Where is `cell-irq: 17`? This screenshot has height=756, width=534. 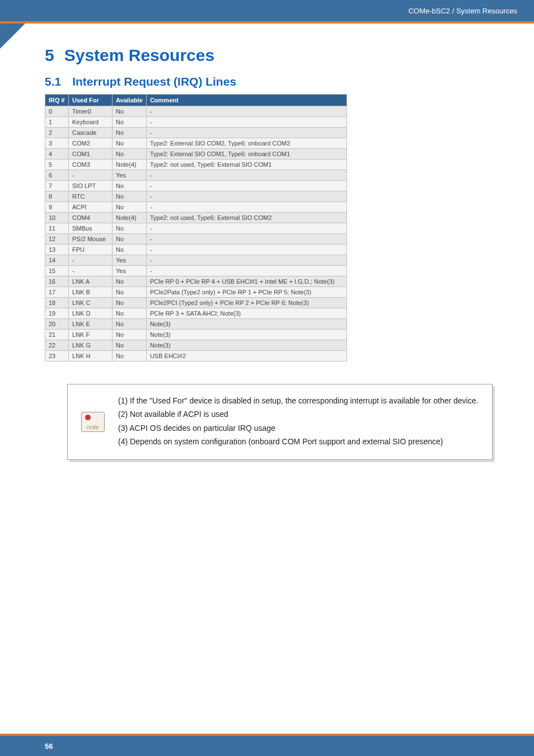 cell-irq: 17 is located at coordinates (57, 292).